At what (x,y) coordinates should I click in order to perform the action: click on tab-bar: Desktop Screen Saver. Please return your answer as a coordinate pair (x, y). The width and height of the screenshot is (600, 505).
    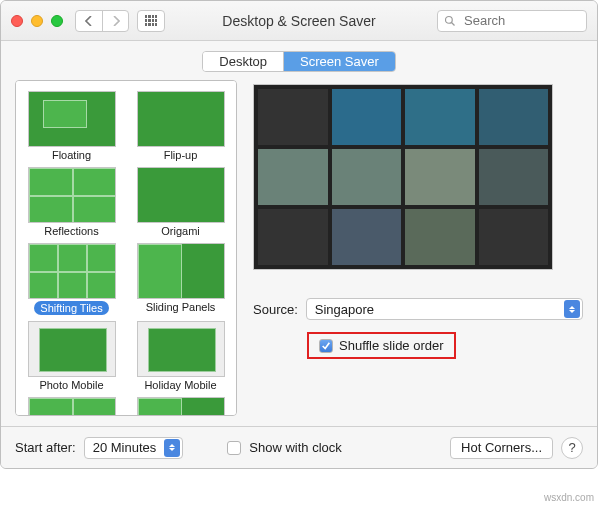
    Looking at the image, I should click on (299, 60).